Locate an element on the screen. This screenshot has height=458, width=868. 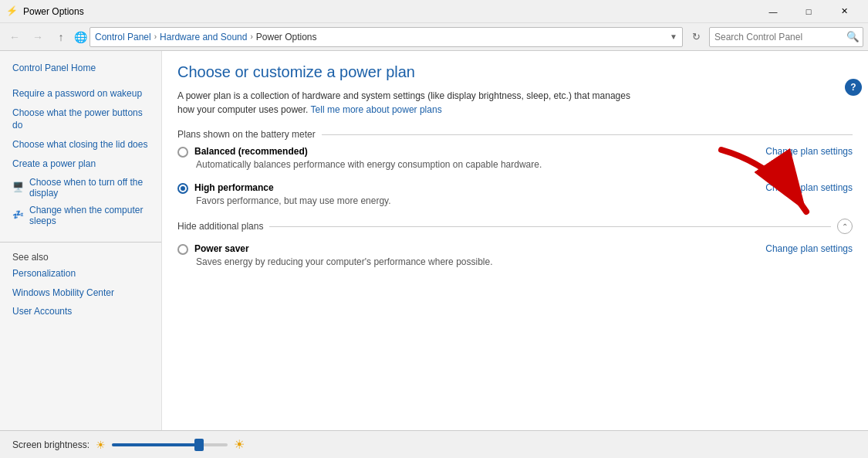
page-title: Choose or customize a power plan is located at coordinates (515, 73).